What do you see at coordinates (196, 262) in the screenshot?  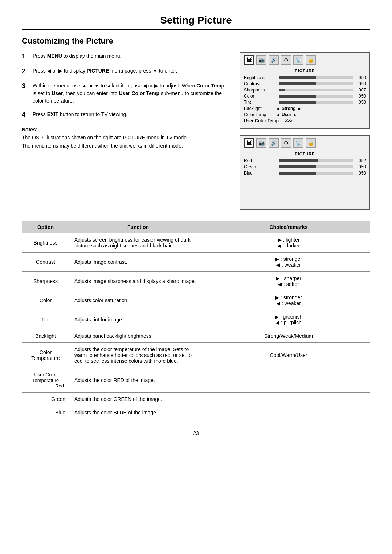 I see `table-row-contrast: Contrast Adjusts image contrast. ▶ : str…` at bounding box center [196, 262].